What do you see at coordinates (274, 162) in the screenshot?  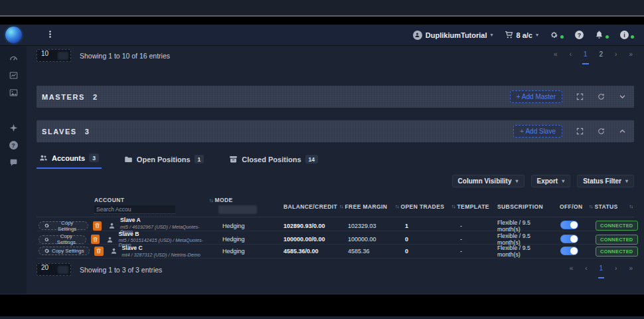 I see `tab-closed-positions: Closed Positions 14` at bounding box center [274, 162].